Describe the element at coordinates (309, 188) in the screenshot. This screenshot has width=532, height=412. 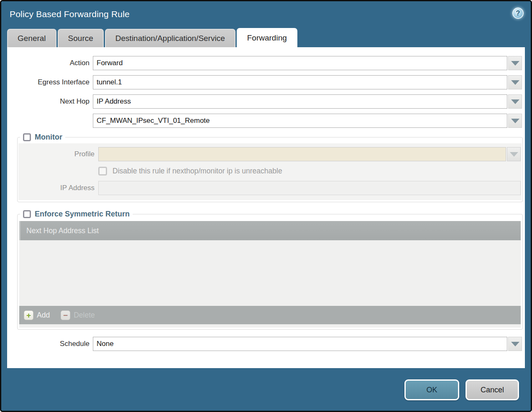
I see `monitor-ip-input` at that location.